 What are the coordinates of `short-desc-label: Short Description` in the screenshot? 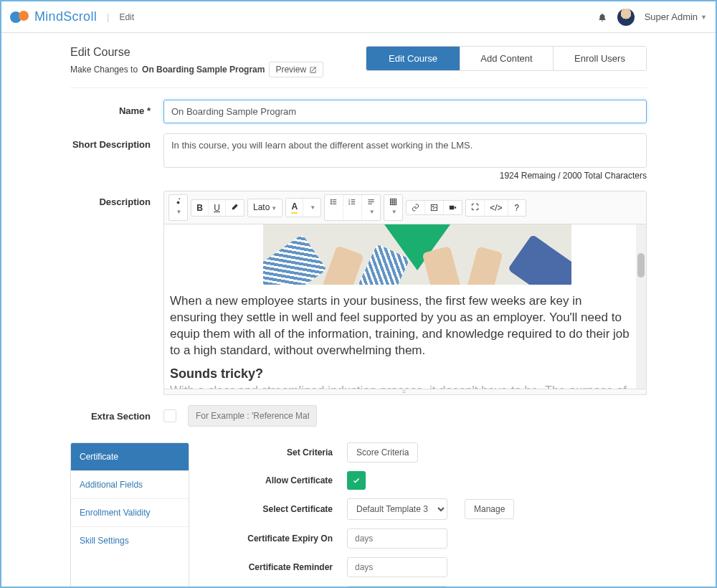 It's located at (117, 157).